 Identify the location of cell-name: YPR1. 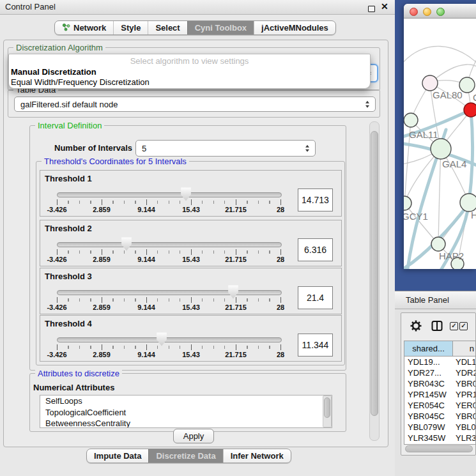
(464, 395).